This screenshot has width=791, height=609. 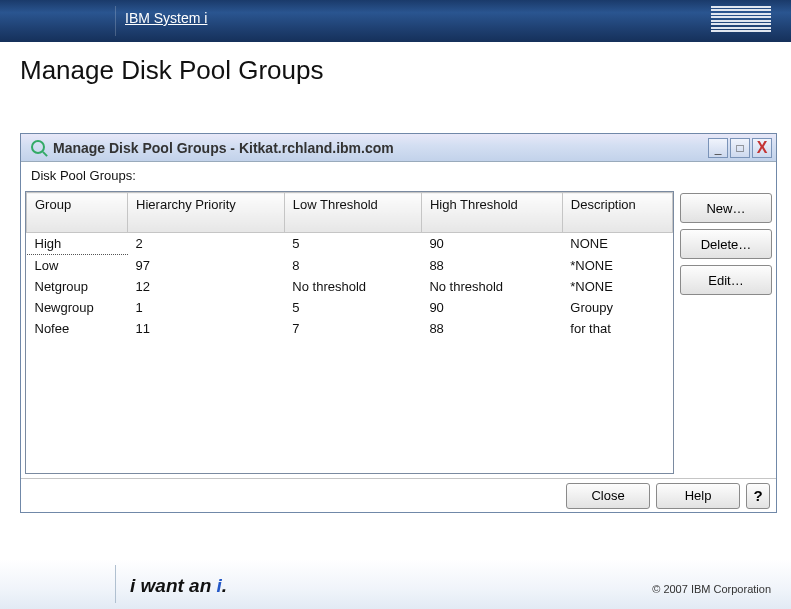 What do you see at coordinates (206, 286) in the screenshot?
I see `cell-hierarchy: 12` at bounding box center [206, 286].